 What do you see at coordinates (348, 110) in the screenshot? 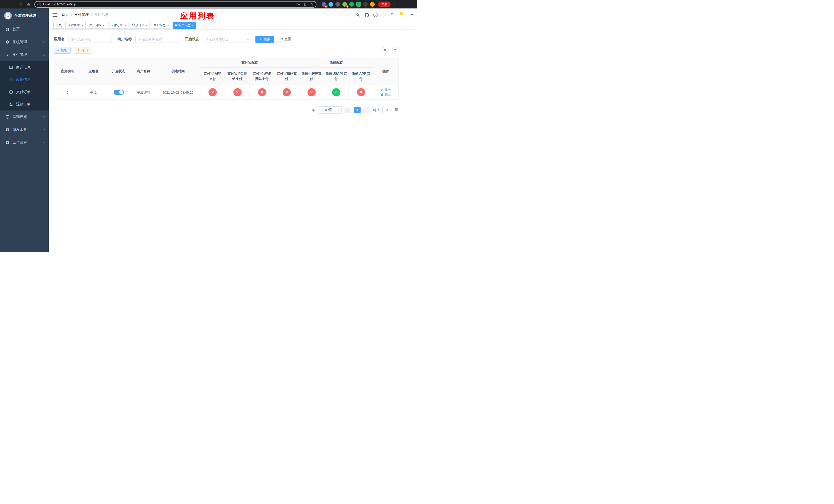
I see `prev-page-button: ‹` at bounding box center [348, 110].